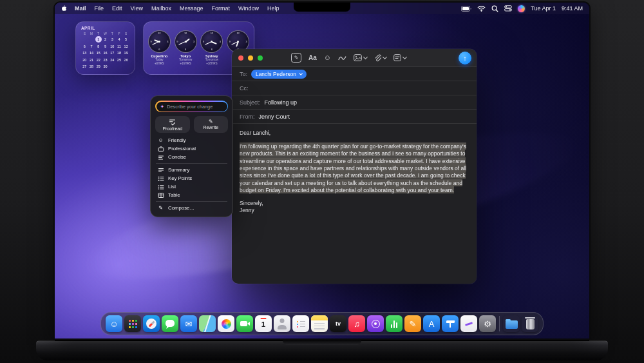  Describe the element at coordinates (192, 178) in the screenshot. I see `writing-tools-item-key-points: Key Points` at that location.